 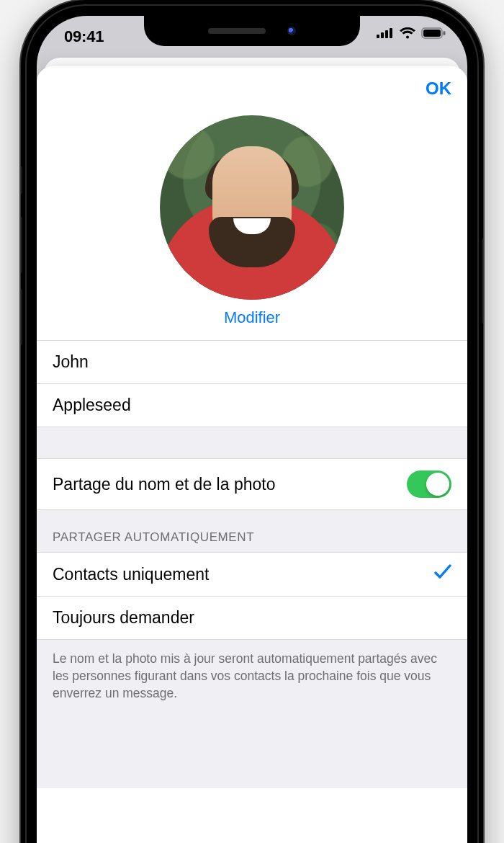 I want to click on status-time: 09:41, so click(x=84, y=37).